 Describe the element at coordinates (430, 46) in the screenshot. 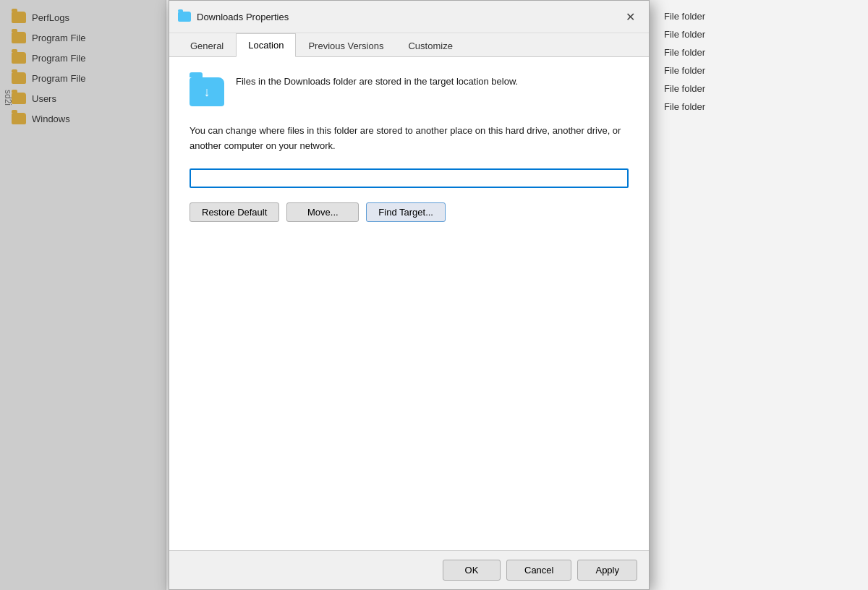

I see `tab-customize: Customize` at that location.